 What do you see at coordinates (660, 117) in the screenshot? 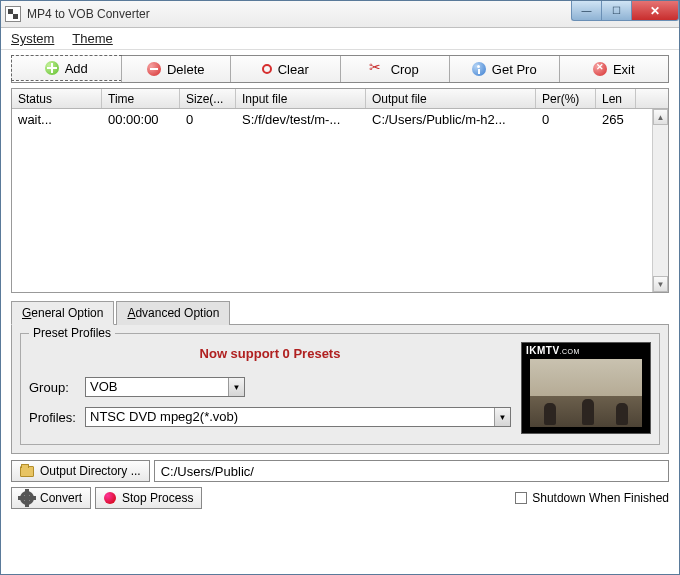
I see `scroll-up-icon: ▲` at bounding box center [660, 117].